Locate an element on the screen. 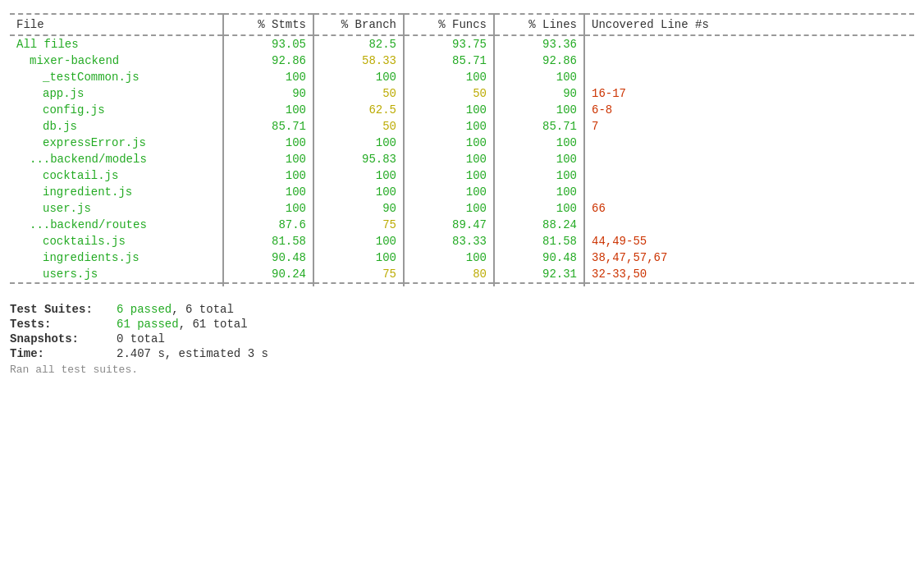 The width and height of the screenshot is (924, 581). cell-stmts: 87.6 is located at coordinates (268, 225).